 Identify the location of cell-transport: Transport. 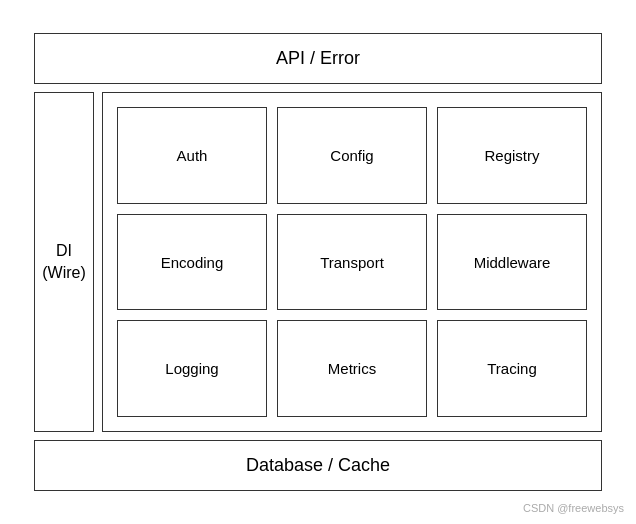
(352, 262).